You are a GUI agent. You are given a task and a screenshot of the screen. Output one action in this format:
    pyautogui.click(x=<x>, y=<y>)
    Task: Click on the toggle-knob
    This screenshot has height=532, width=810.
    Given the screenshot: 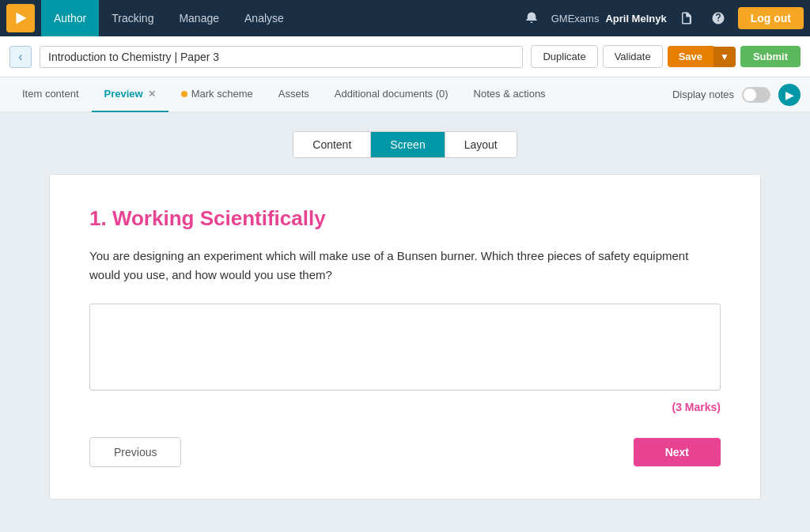 What is the action you would take?
    pyautogui.click(x=750, y=95)
    